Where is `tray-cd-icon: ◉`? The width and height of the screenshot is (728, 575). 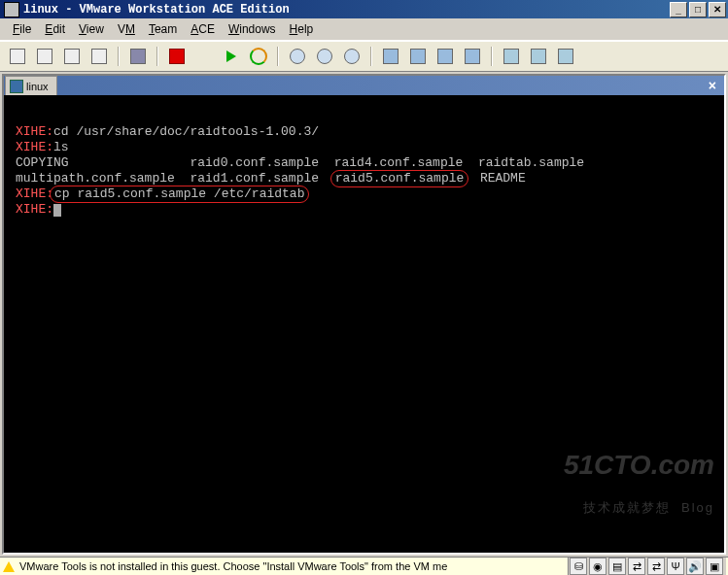 tray-cd-icon: ◉ is located at coordinates (598, 566).